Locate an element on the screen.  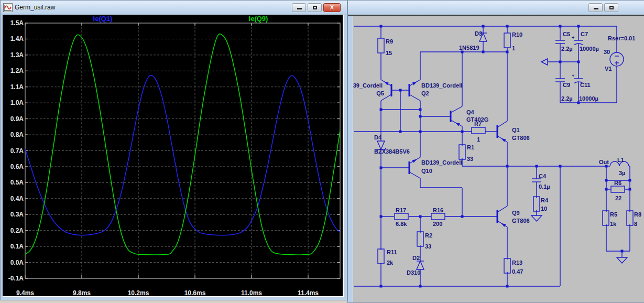
legend-trace-1: Ie(Q9) is located at coordinates (259, 19).